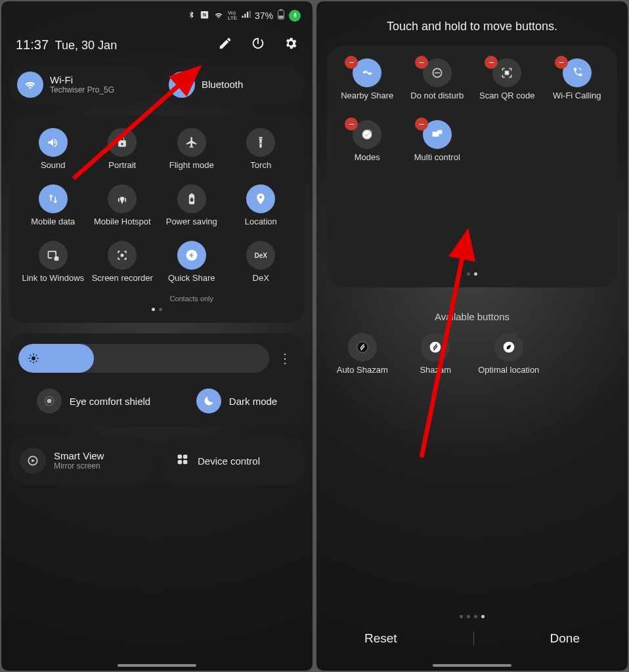  What do you see at coordinates (509, 359) in the screenshot?
I see `avail-tile-optimal-location: Optimal location` at bounding box center [509, 359].